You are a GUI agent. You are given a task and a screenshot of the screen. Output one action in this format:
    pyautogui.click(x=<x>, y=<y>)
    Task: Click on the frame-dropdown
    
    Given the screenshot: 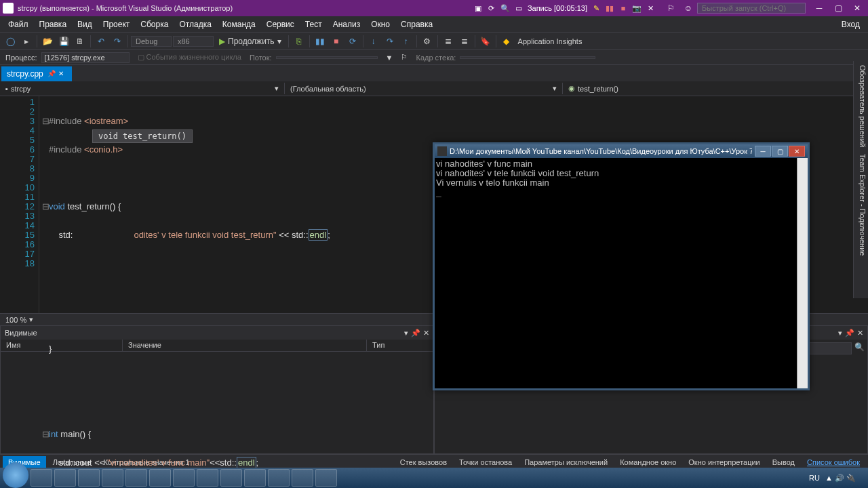 What is the action you would take?
    pyautogui.click(x=528, y=58)
    